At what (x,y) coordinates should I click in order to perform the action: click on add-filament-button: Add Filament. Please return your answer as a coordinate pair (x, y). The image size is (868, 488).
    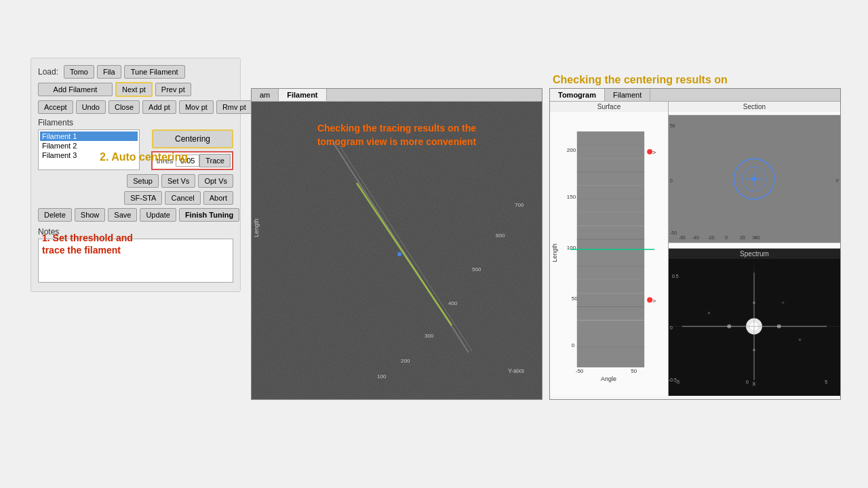
    Looking at the image, I should click on (75, 89).